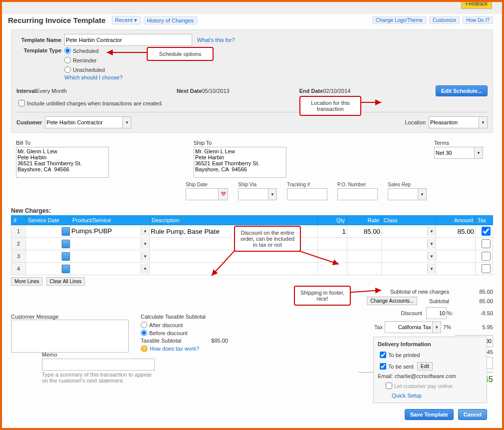  I want to click on more-lines-button: More Lines, so click(27, 282).